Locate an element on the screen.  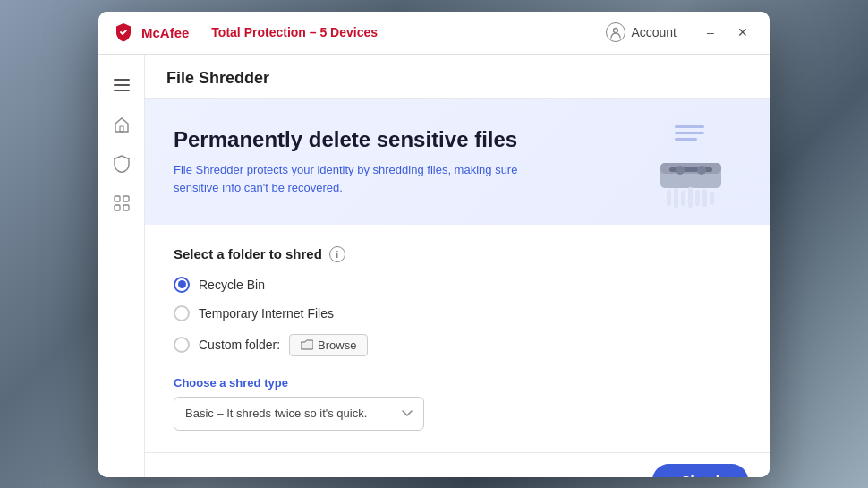
mcafee-shield-icon is located at coordinates (123, 32).